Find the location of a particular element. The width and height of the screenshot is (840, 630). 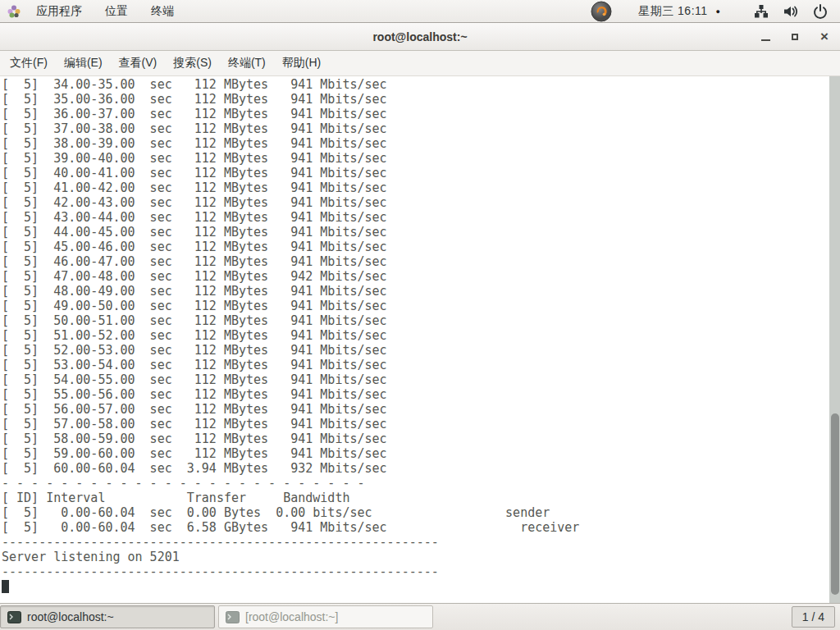

applications-menu-icon is located at coordinates (14, 11).